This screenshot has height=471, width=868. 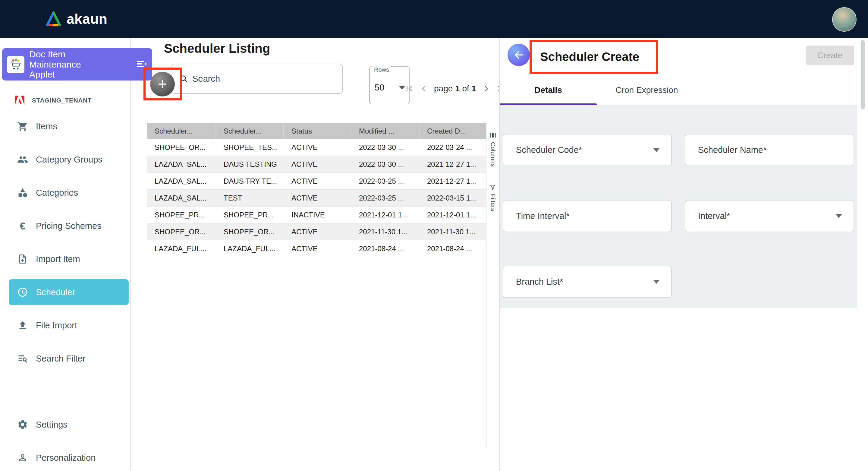 What do you see at coordinates (385, 249) in the screenshot?
I see `cell-modified: 2021-08-24 ...` at bounding box center [385, 249].